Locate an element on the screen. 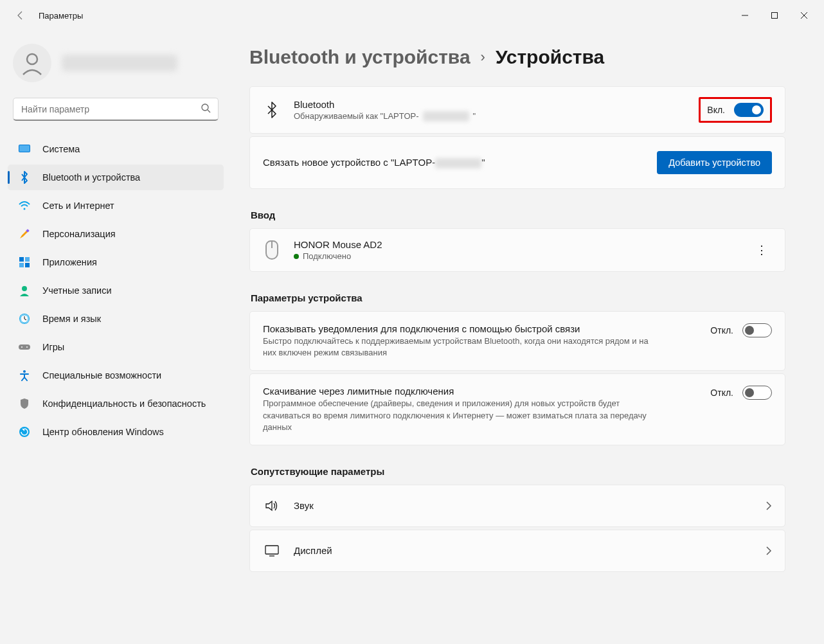 Image resolution: width=824 pixels, height=644 pixels. sidebar-item-gaming: Игры is located at coordinates (116, 347).